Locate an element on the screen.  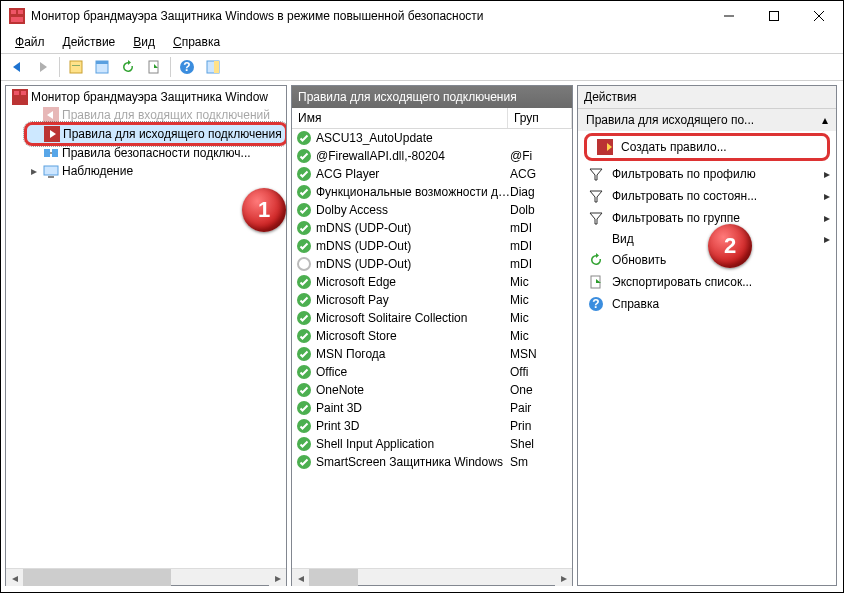
show-tree-button is located at coordinates (76, 67).